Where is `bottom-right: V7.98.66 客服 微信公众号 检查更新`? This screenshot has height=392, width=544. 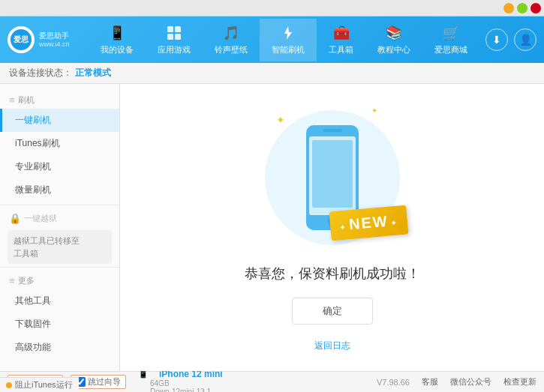
bottom-right: V7.98.66 客服 微信公众号 检查更新 is located at coordinates (456, 382).